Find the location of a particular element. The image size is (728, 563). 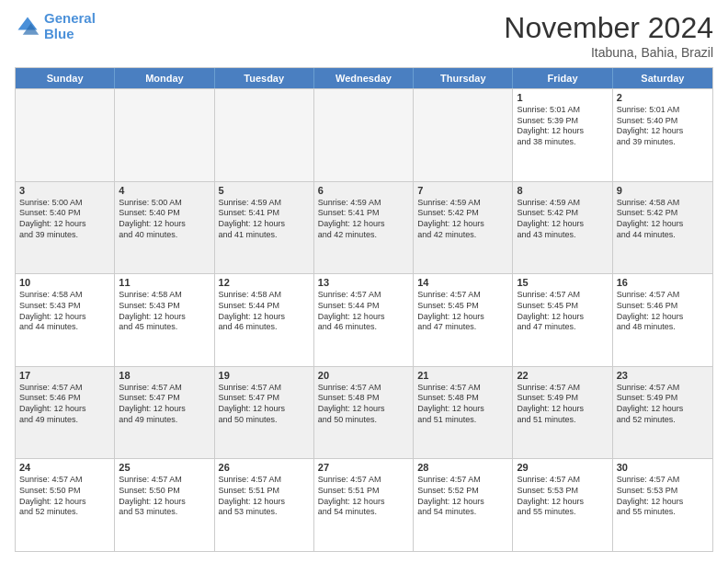

day-header-tuesday: Tuesday is located at coordinates (265, 78).